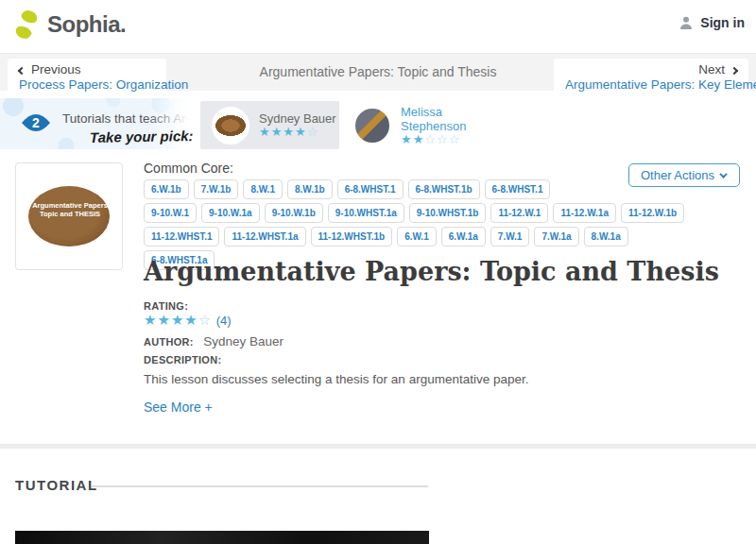  Describe the element at coordinates (189, 168) in the screenshot. I see `common-core-label: Common Core:` at that location.